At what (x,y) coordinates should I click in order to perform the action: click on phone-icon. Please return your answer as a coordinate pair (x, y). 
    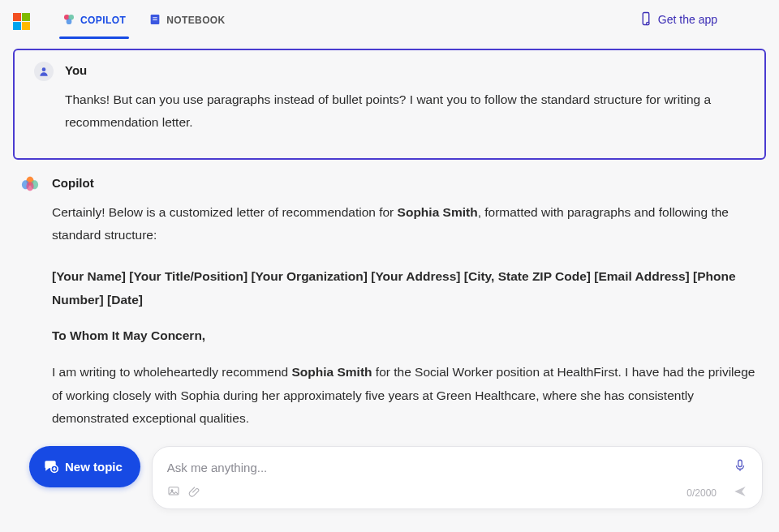
    Looking at the image, I should click on (646, 19).